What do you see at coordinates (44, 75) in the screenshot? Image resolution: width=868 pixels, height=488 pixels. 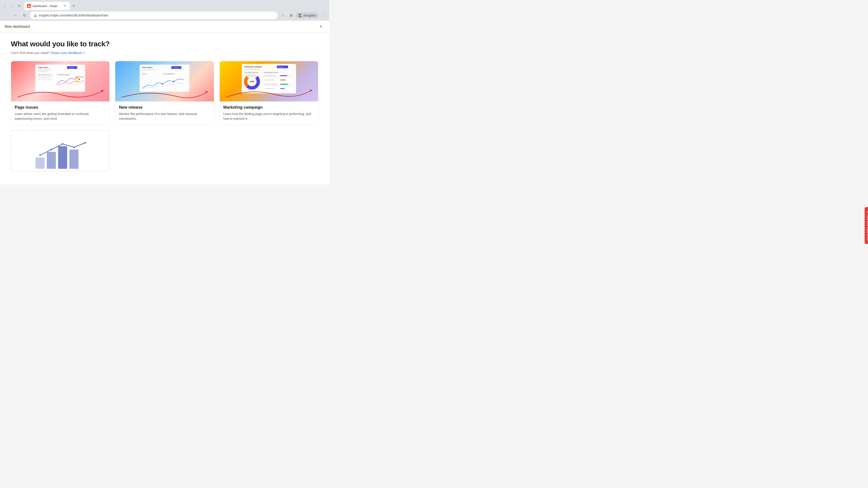 I see `svg-text: Top console errors` at bounding box center [44, 75].